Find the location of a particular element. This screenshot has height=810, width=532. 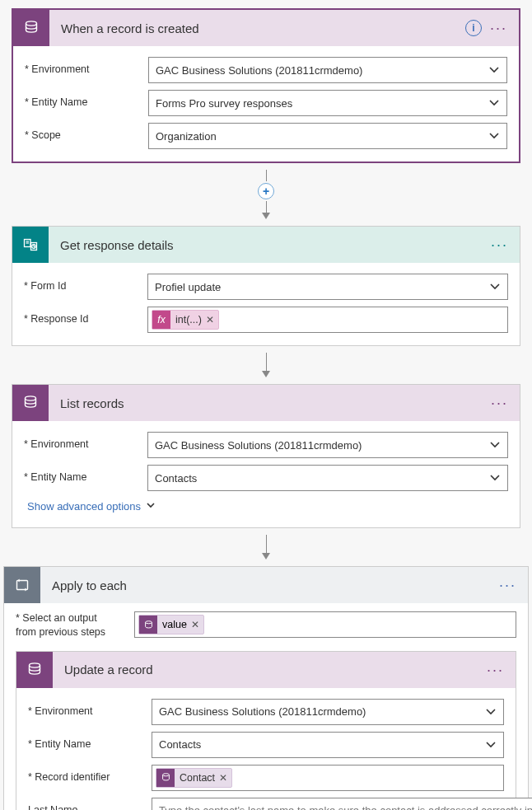

scope-select: Organization is located at coordinates (328, 136).